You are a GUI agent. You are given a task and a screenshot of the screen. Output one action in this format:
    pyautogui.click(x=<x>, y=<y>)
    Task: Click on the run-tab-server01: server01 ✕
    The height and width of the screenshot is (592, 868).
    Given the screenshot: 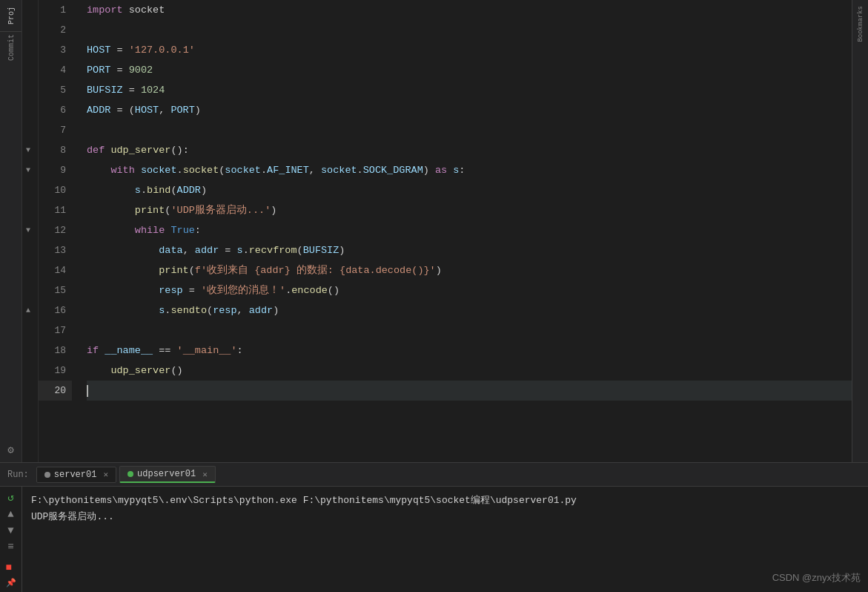 What is the action you would take?
    pyautogui.click(x=76, y=475)
    